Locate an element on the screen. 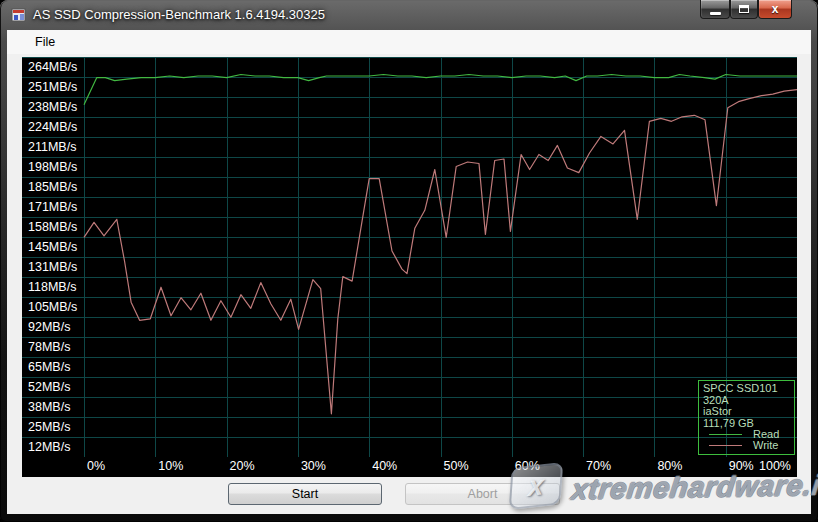 The image size is (818, 522). close-button: x is located at coordinates (775, 10).